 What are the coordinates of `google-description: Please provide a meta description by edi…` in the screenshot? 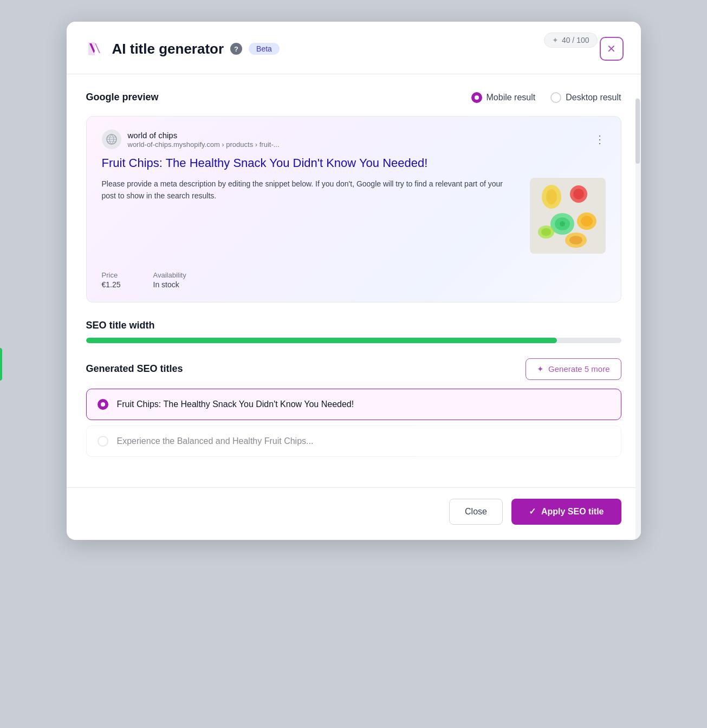 It's located at (310, 190).